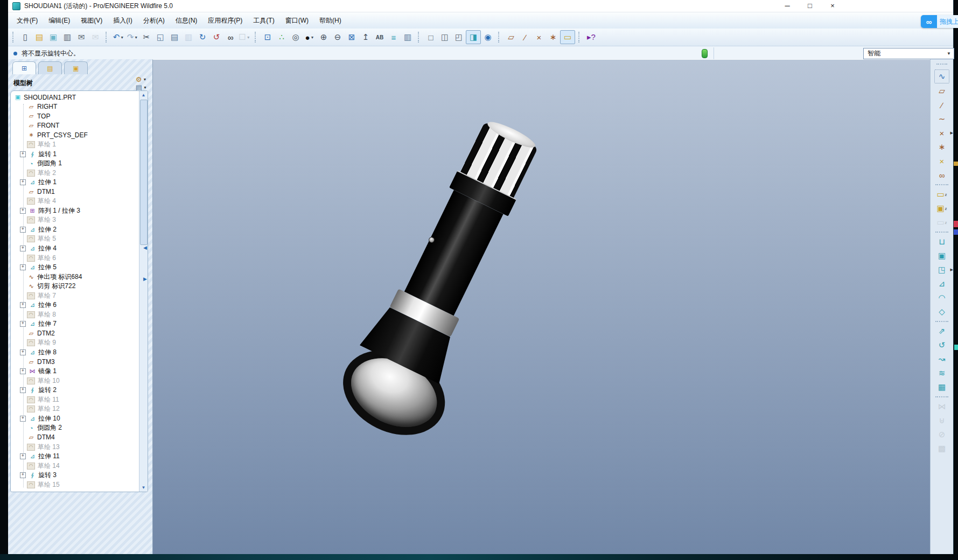 The width and height of the screenshot is (958, 560). I want to click on menu-item: 编辑(E), so click(59, 20).